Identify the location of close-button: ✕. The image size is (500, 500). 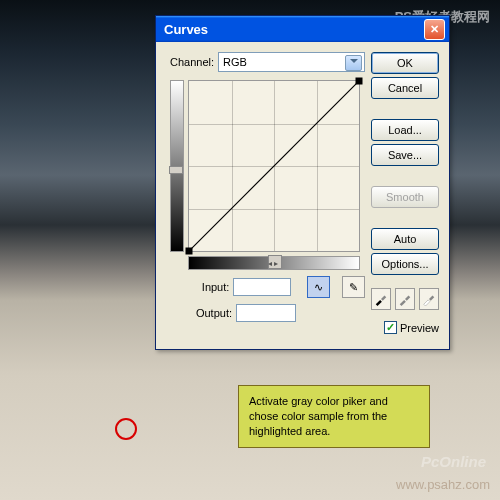
(434, 30).